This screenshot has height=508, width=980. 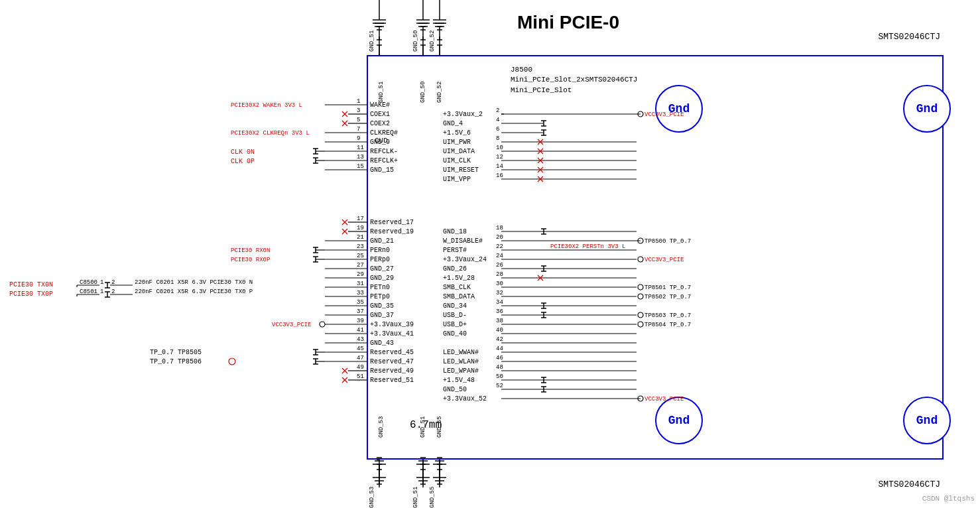 I want to click on svg-text: 5, so click(x=358, y=120).